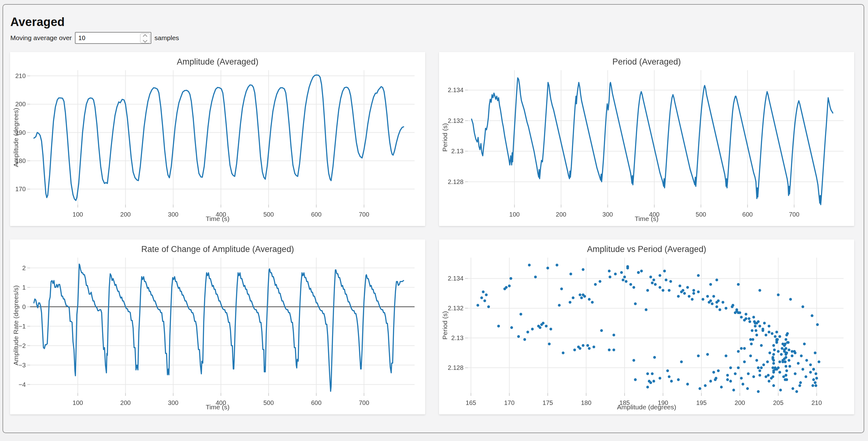 This screenshot has height=441, width=868. What do you see at coordinates (145, 38) in the screenshot?
I see `number-stepper` at bounding box center [145, 38].